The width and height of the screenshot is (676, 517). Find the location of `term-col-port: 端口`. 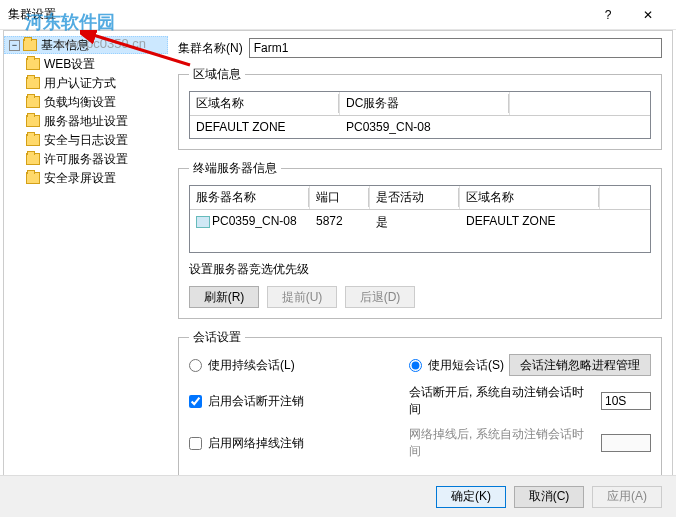

term-col-port: 端口 is located at coordinates (340, 198).